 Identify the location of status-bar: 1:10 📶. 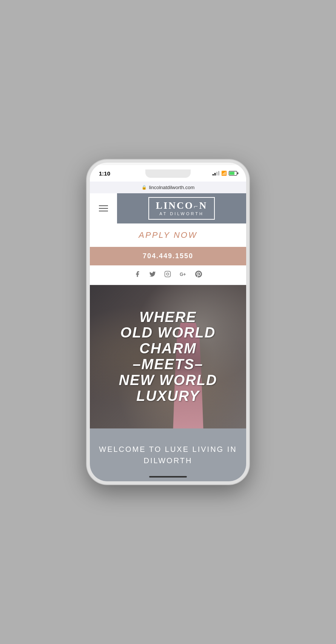
(168, 173).